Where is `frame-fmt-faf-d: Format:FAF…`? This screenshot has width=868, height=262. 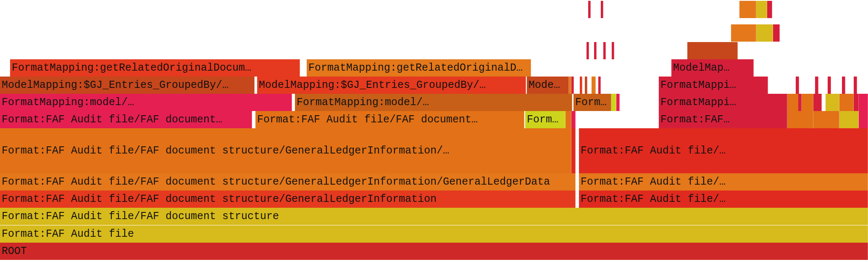 frame-fmt-faf-d: Format:FAF… is located at coordinates (723, 119).